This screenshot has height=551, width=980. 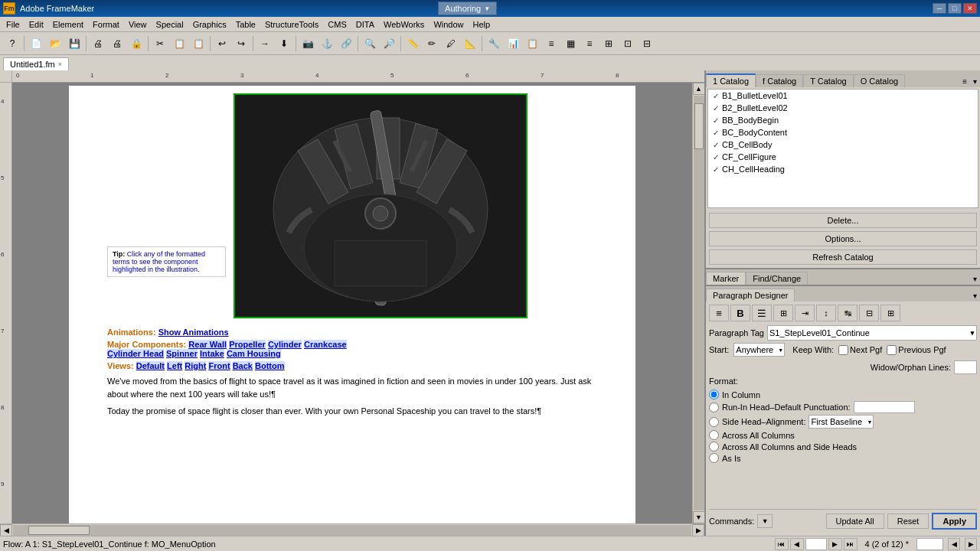 What do you see at coordinates (37, 24) in the screenshot?
I see `menu-item-edit: Edit` at bounding box center [37, 24].